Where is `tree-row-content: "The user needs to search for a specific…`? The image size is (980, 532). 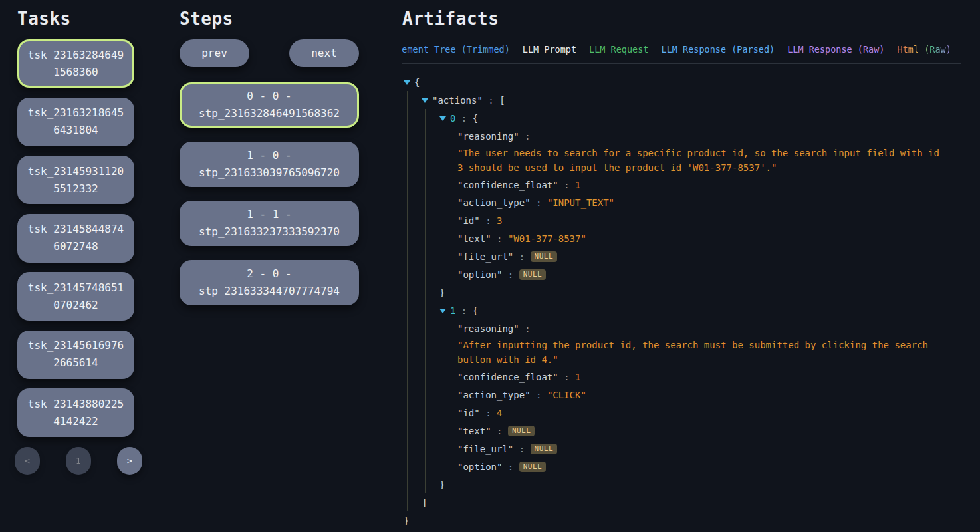 tree-row-content: "The user needs to search for a specific… is located at coordinates (700, 160).